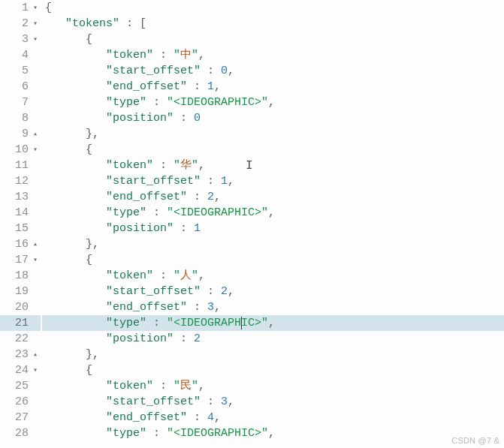  Describe the element at coordinates (273, 308) in the screenshot. I see `code-line: "end_offset" : 3,` at that location.